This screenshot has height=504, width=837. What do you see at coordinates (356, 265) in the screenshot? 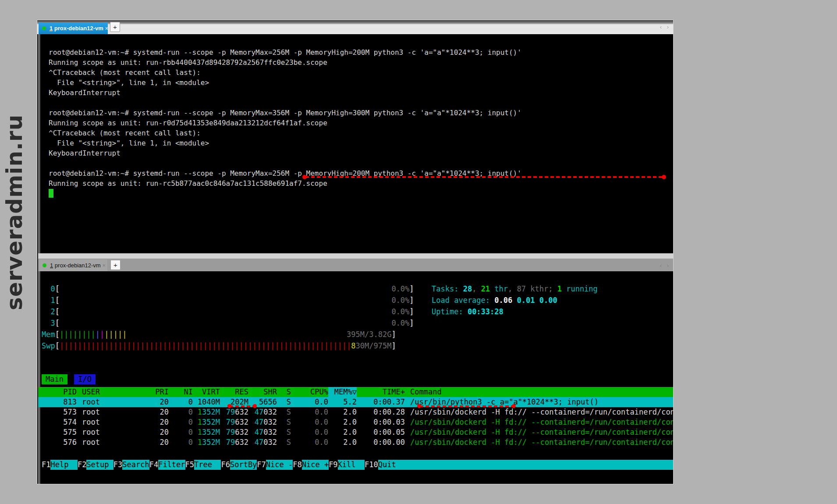
I see `bottom-tab-bar: 1 prox-debian12-vm × + ‹ ›` at bounding box center [356, 265].